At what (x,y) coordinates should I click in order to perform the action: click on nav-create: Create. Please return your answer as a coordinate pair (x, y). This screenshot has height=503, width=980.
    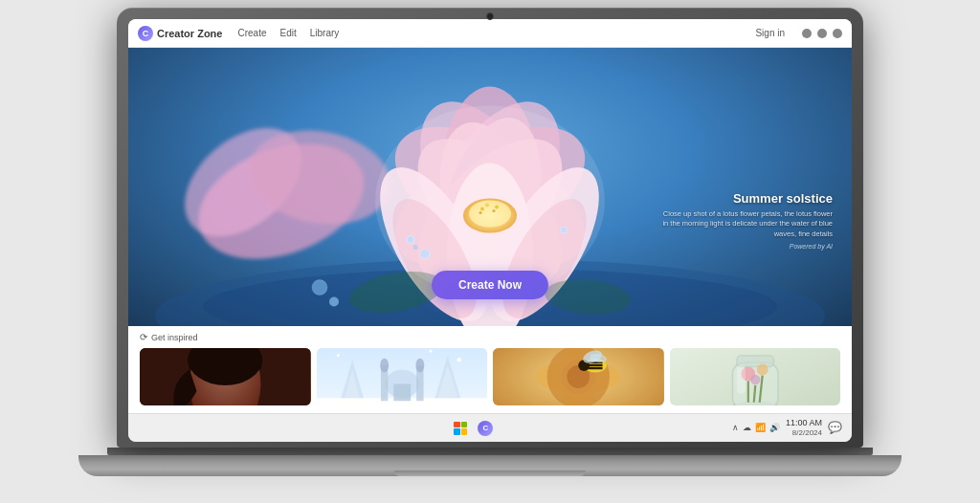
    Looking at the image, I should click on (252, 33).